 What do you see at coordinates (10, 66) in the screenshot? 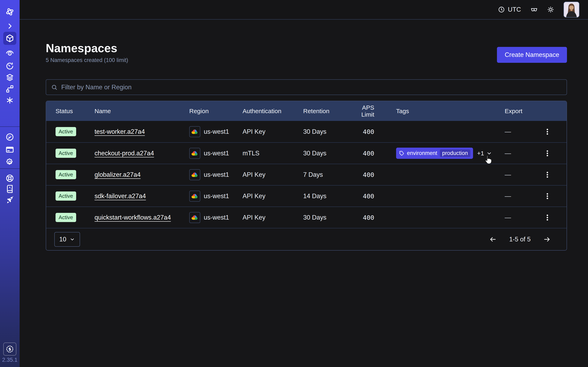
I see `sidebar-item-history` at bounding box center [10, 66].